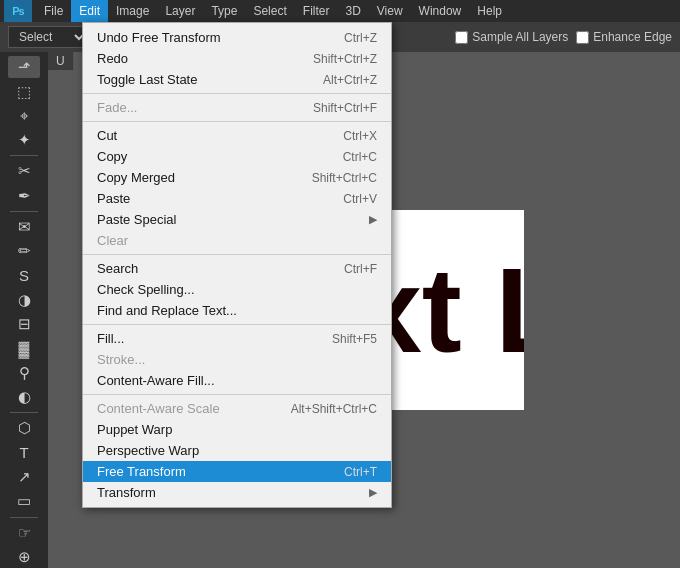  What do you see at coordinates (126, 492) in the screenshot?
I see `transform-label: Transform` at bounding box center [126, 492].